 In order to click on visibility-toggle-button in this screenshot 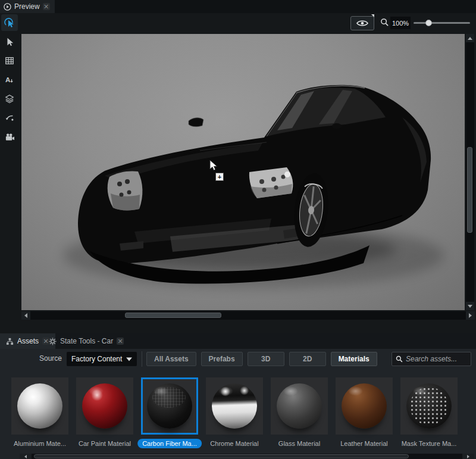, I will do `click(362, 23)`.